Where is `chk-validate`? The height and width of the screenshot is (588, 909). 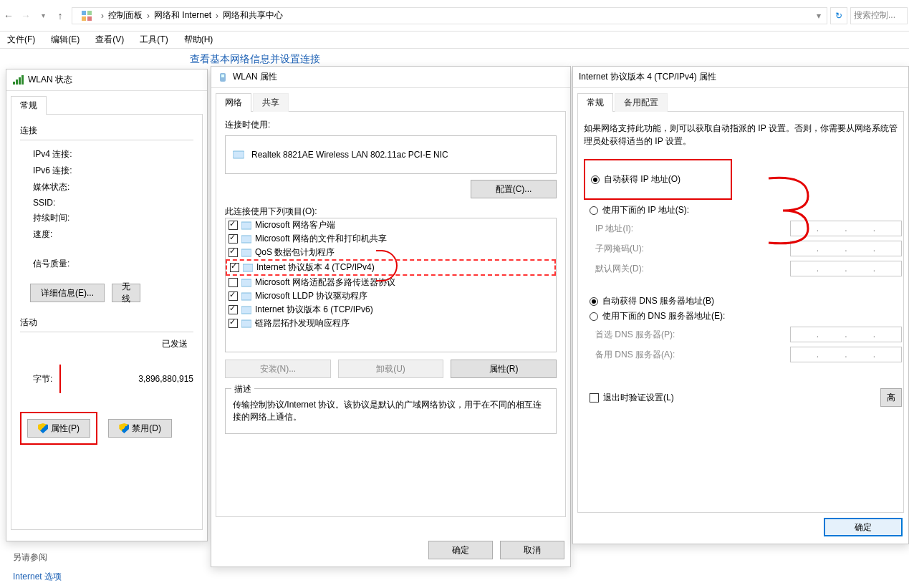
chk-validate is located at coordinates (595, 398).